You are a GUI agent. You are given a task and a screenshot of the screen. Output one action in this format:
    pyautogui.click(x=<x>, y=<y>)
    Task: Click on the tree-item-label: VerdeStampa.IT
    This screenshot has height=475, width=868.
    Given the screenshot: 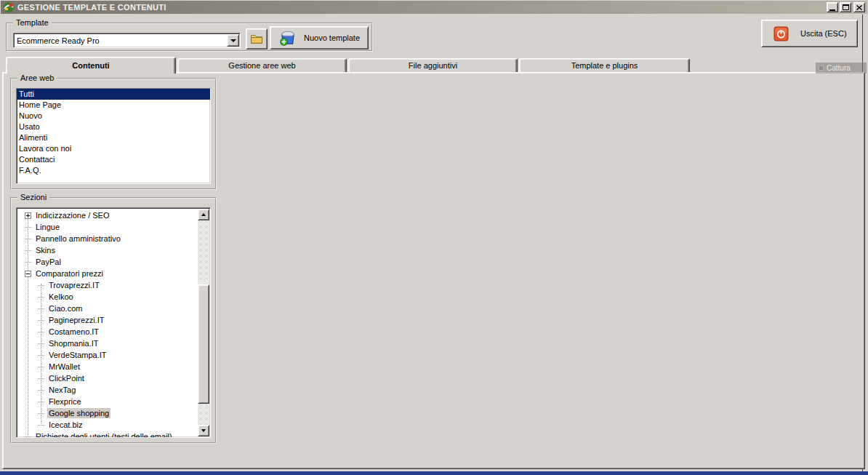 What is the action you would take?
    pyautogui.click(x=78, y=355)
    